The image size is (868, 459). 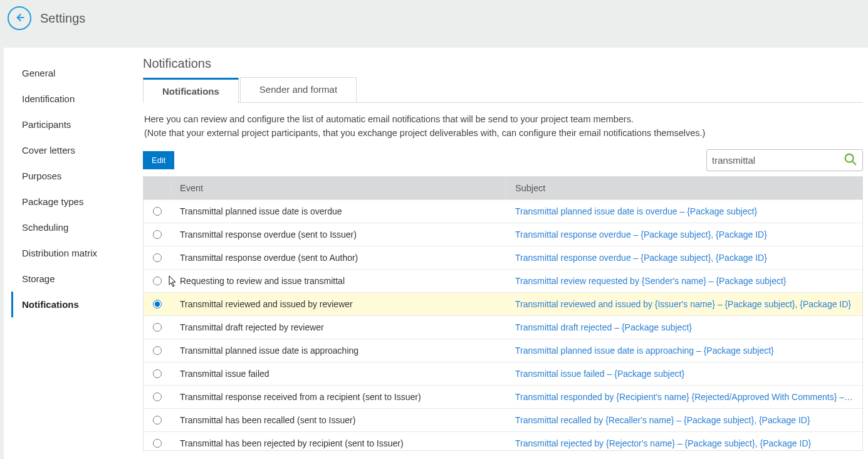 What do you see at coordinates (74, 305) in the screenshot?
I see `sidebar-item-notifications: Notifications` at bounding box center [74, 305].